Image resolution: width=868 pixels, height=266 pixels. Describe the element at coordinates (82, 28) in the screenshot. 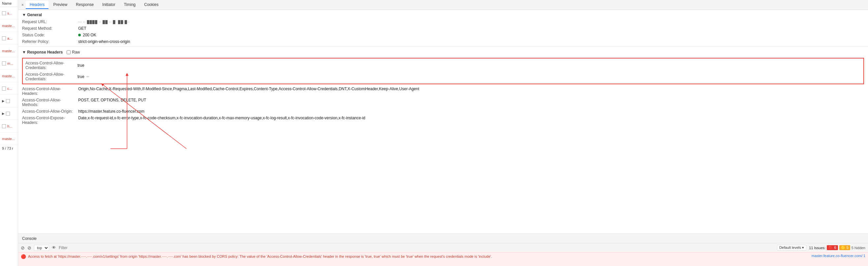

I see `request-method-value: GET` at that location.